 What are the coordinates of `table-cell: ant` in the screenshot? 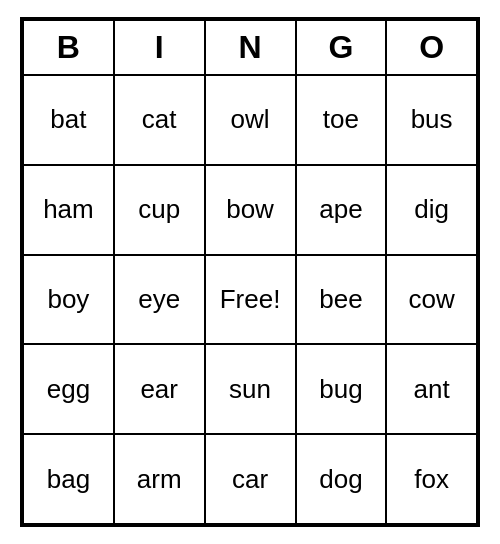 It's located at (432, 389).